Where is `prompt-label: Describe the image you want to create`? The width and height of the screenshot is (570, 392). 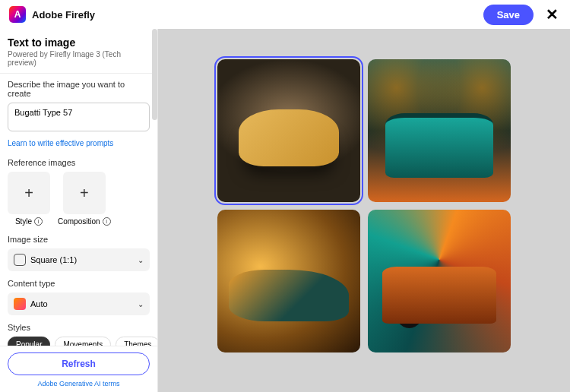 prompt-label: Describe the image you want to create is located at coordinates (79, 89).